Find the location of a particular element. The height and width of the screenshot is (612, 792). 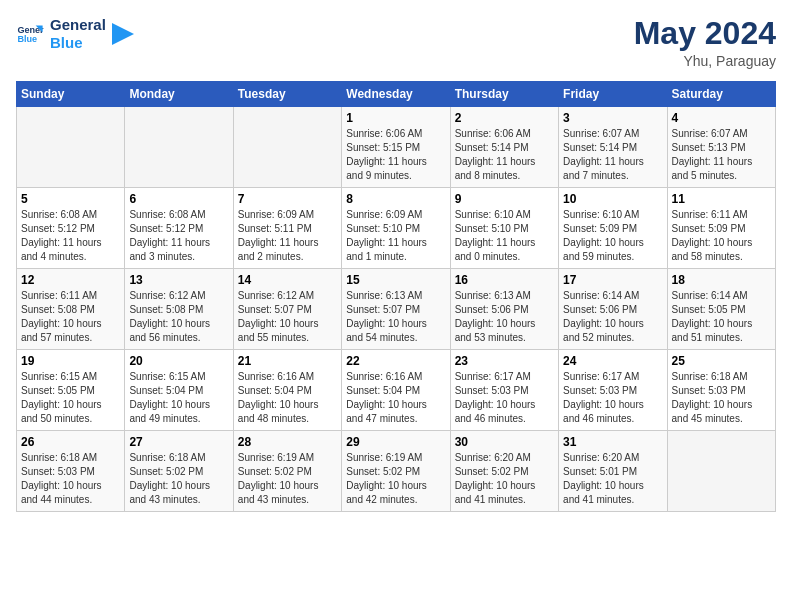

day-number: 5 is located at coordinates (70, 199).